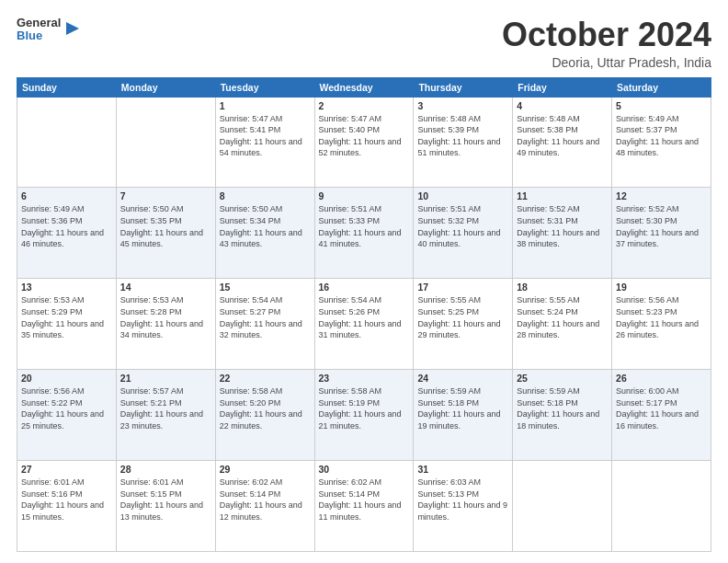 The height and width of the screenshot is (563, 728). What do you see at coordinates (563, 416) in the screenshot?
I see `cell-4-6: 25Sunrise: 5:59 AMSunset: 5:18 PMDayligh…` at bounding box center [563, 416].